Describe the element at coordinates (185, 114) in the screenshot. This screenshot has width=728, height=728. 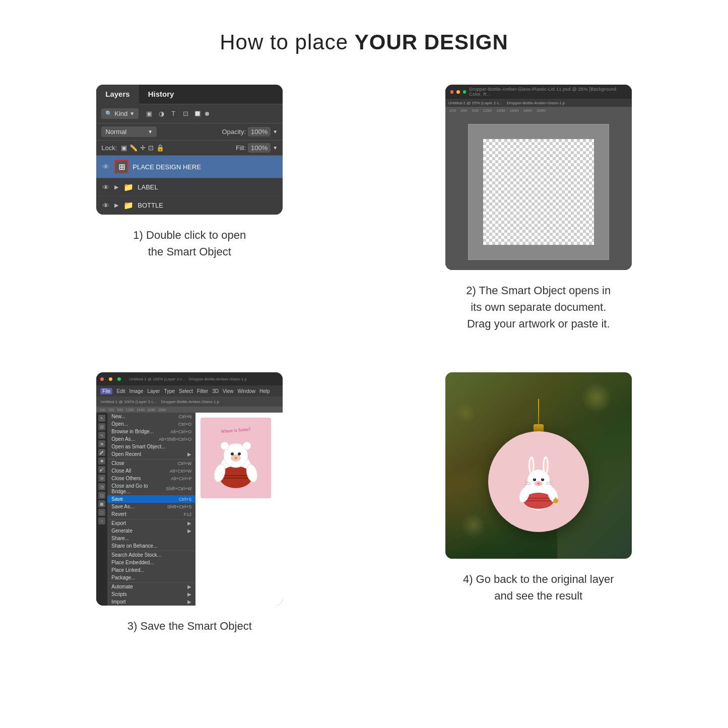
I see `shape-filter-icon: ⊡` at that location.